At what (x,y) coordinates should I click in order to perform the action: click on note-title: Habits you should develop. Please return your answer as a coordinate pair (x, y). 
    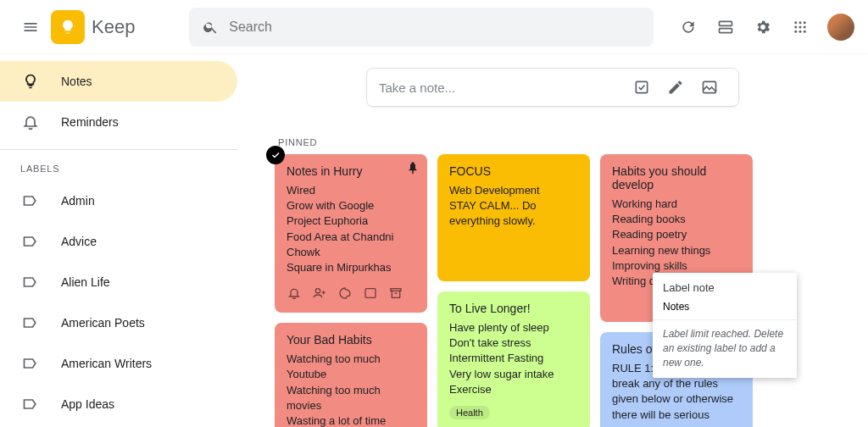
    Looking at the image, I should click on (676, 178).